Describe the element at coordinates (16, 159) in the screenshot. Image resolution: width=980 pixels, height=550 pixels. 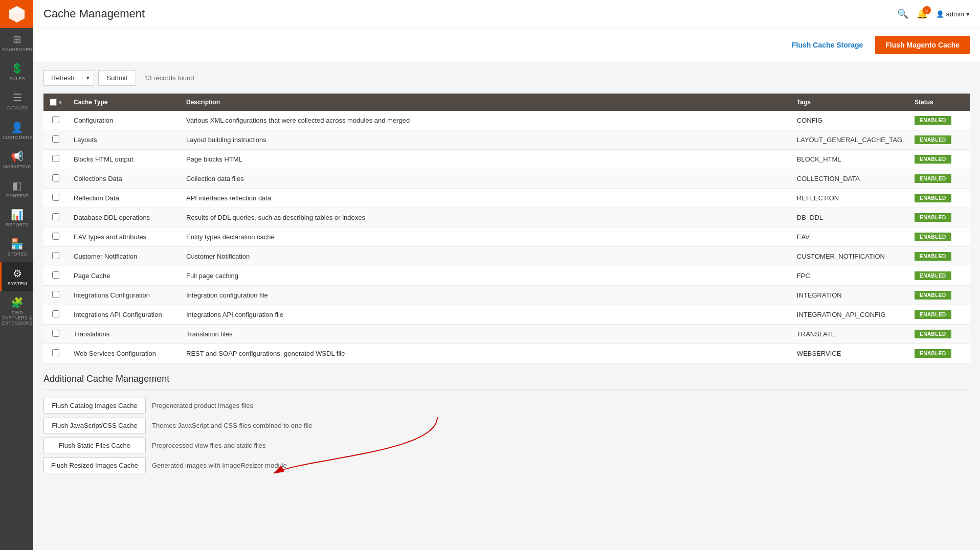
I see `sidebar-item-marketing: 📢 MARKETING` at that location.